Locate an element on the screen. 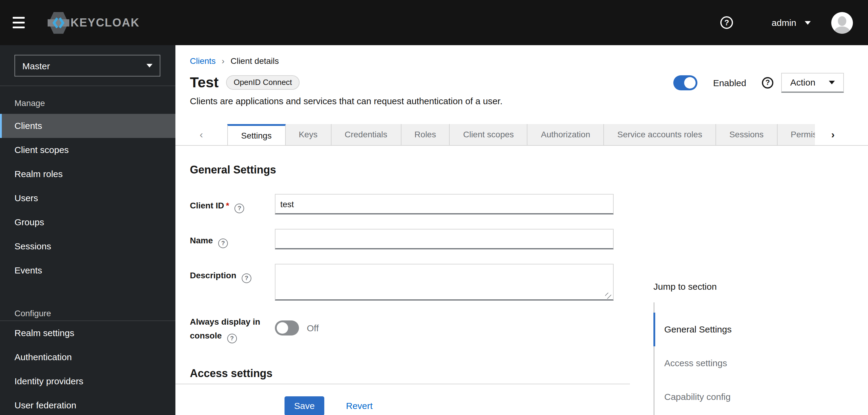 The height and width of the screenshot is (415, 868). username: admin is located at coordinates (784, 23).